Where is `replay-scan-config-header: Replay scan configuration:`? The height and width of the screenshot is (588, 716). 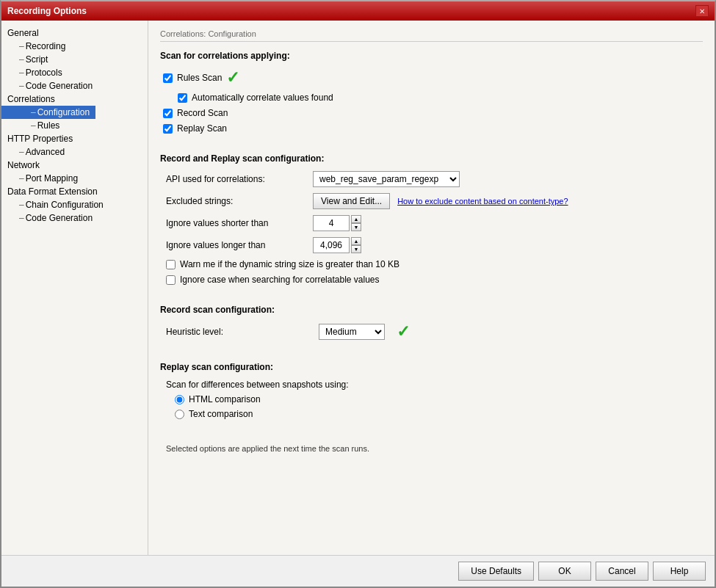
replay-scan-config-header: Replay scan configuration: is located at coordinates (432, 367).